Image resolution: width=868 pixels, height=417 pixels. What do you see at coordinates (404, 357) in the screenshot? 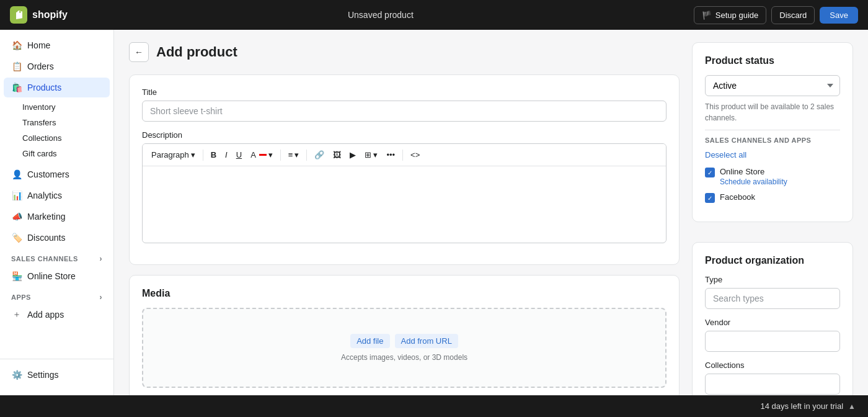
I see `media-hint: Accepts images, videos, or 3D models` at bounding box center [404, 357].